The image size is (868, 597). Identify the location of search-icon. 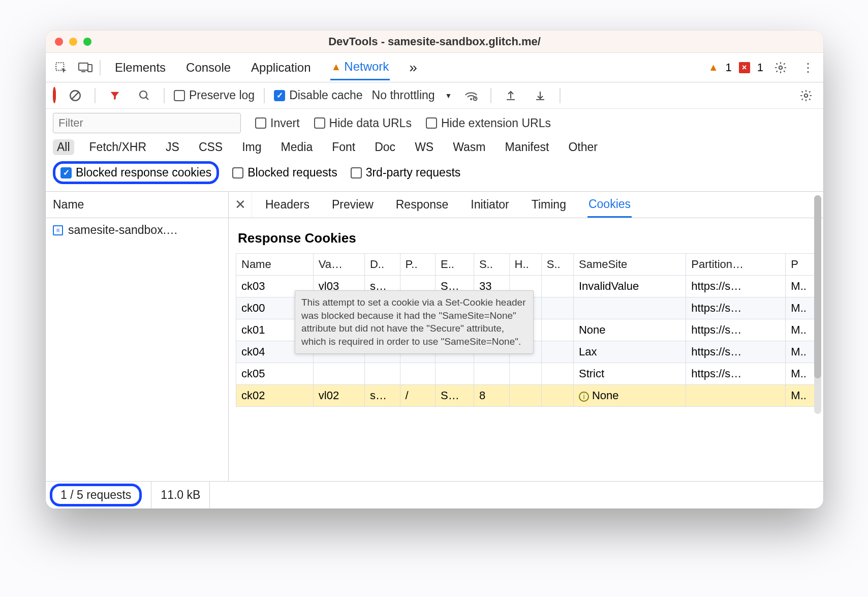
(144, 96).